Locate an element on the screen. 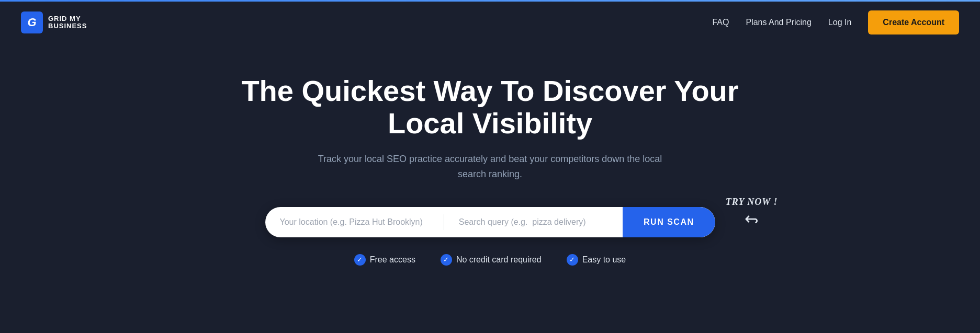 The image size is (980, 333). logo-text-top: GRID MY is located at coordinates (67, 19).